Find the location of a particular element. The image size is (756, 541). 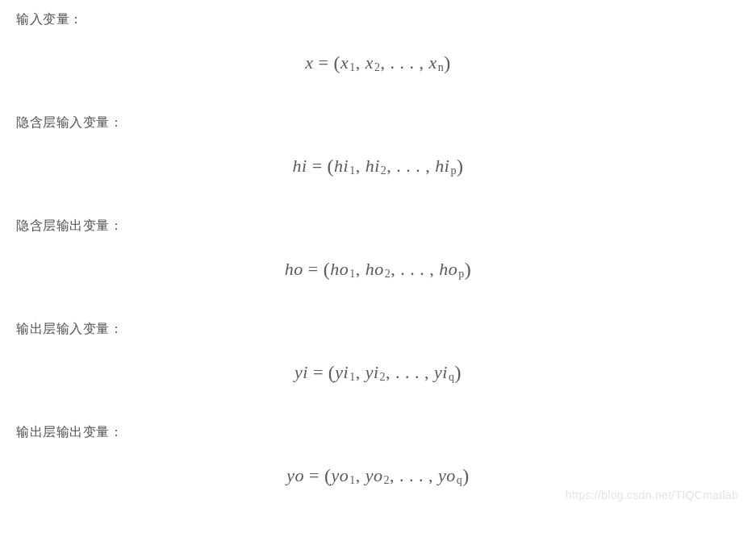

term1-base: x is located at coordinates (345, 63).